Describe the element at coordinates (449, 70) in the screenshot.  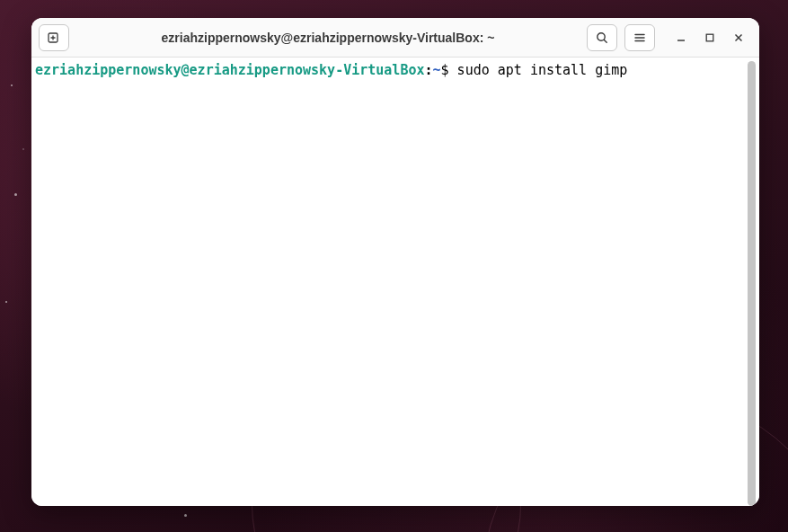
I see `prompt-dollar: $` at that location.